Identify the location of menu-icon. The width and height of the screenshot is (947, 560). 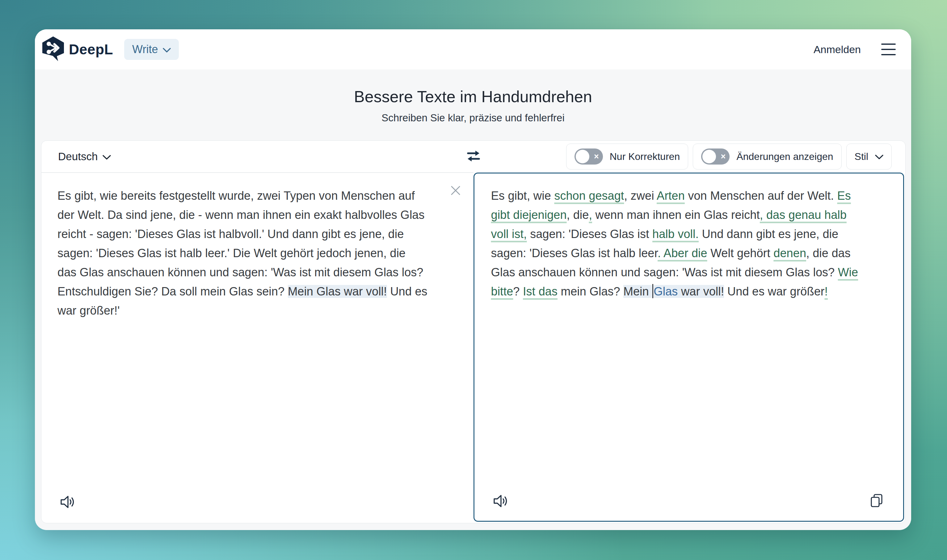
(888, 49).